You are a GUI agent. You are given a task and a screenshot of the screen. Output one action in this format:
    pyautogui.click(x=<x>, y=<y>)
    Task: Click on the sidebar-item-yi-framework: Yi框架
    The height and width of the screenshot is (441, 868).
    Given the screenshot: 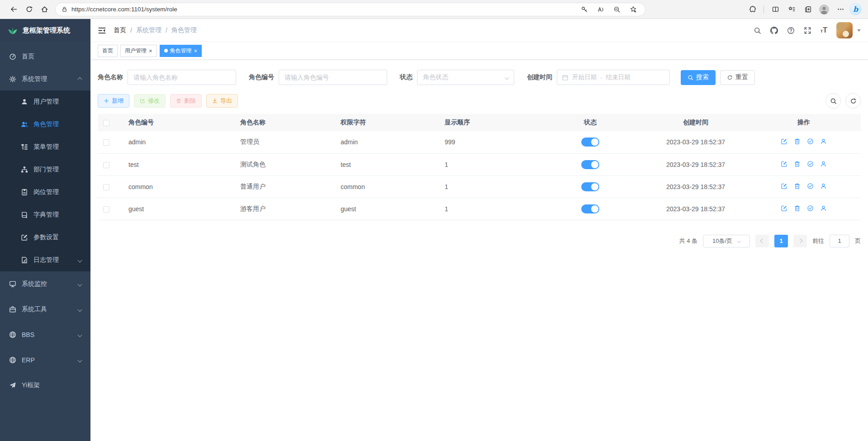 What is the action you would take?
    pyautogui.click(x=45, y=385)
    